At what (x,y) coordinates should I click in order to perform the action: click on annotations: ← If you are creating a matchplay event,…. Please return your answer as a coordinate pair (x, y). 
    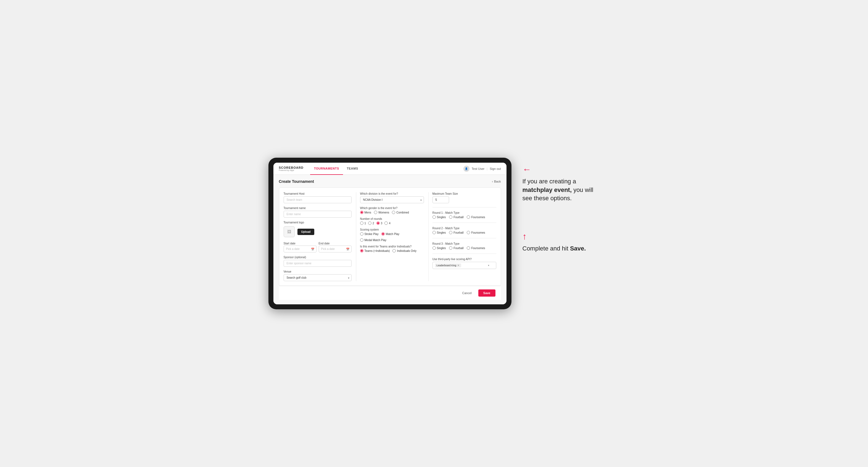
    Looking at the image, I should click on (561, 206).